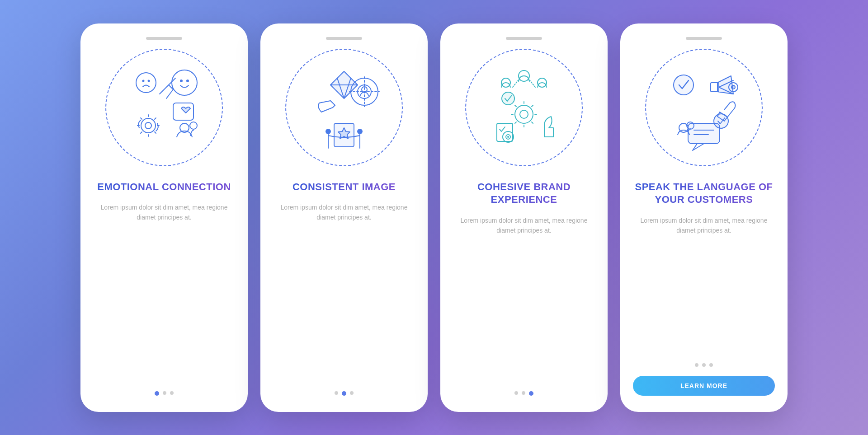 The width and height of the screenshot is (868, 435). What do you see at coordinates (164, 388) in the screenshot?
I see `card-1-dots` at bounding box center [164, 388].